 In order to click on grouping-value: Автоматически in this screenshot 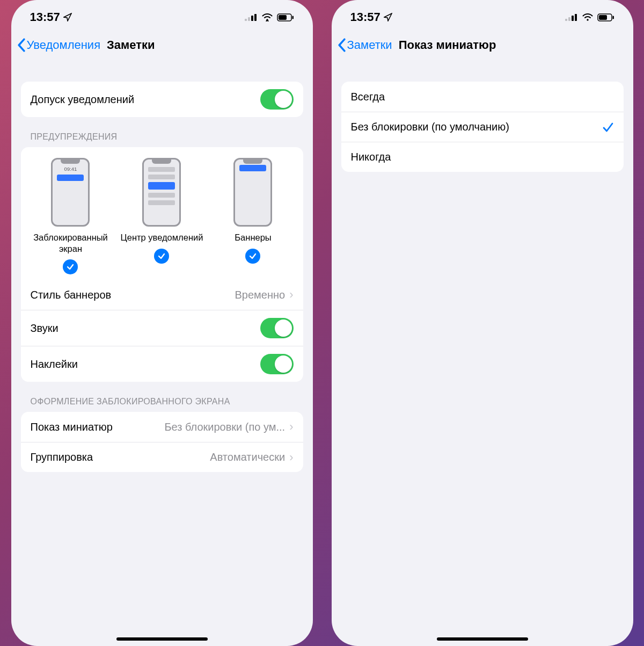, I will do `click(247, 458)`.